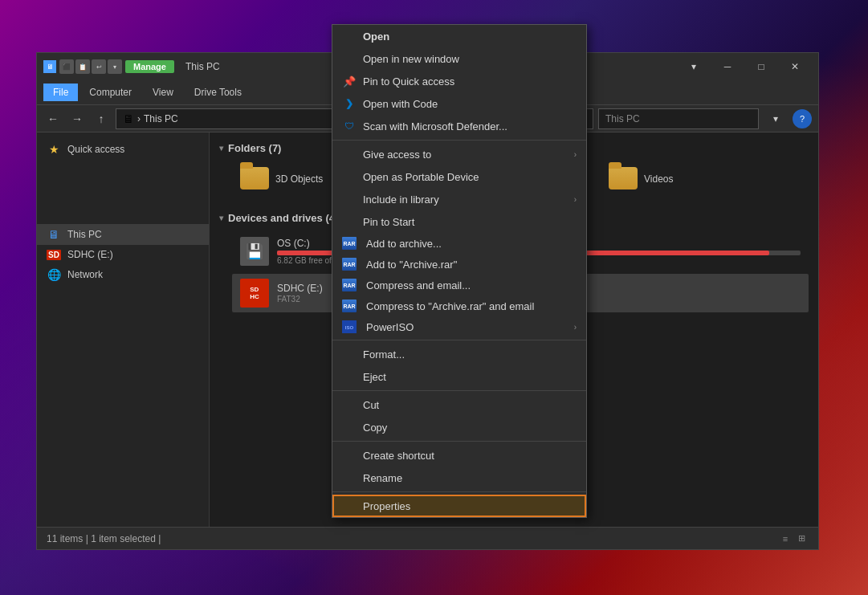 This screenshot has width=868, height=595. I want to click on ctx-eject-icon, so click(349, 377).